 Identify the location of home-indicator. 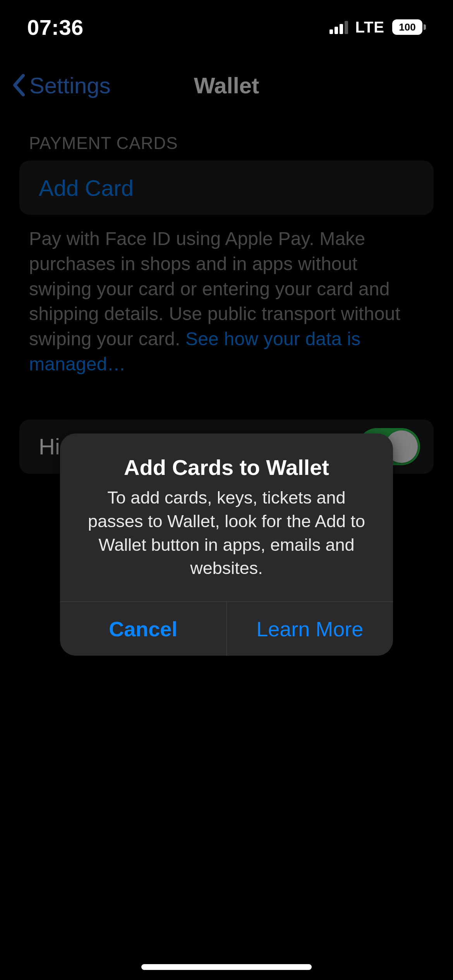
(226, 967).